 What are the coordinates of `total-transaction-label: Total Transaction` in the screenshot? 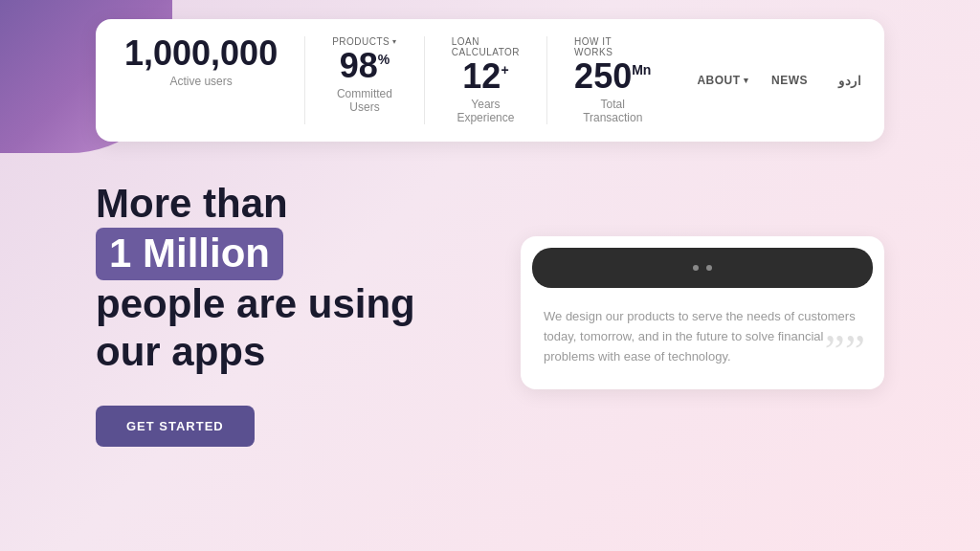 It's located at (612, 111).